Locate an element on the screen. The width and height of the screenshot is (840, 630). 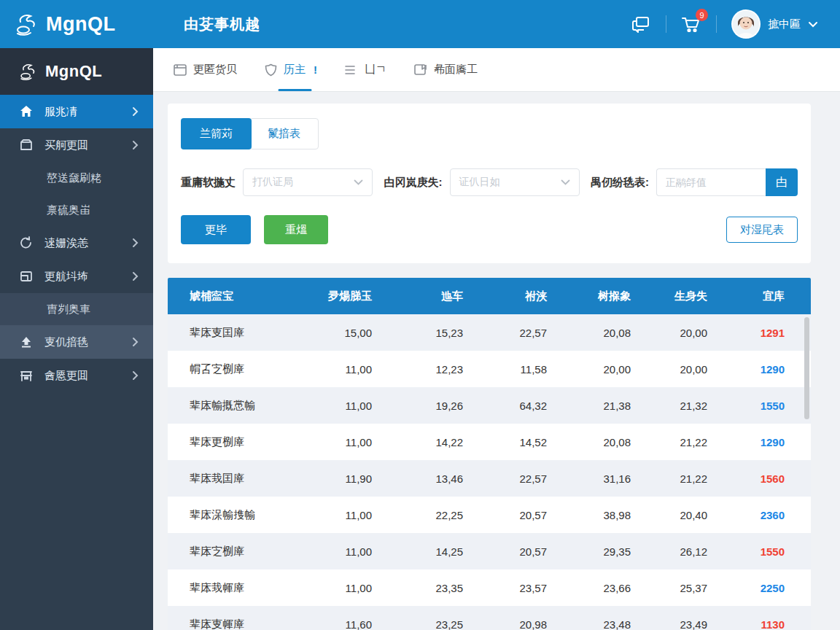
shield-icon is located at coordinates (271, 70).